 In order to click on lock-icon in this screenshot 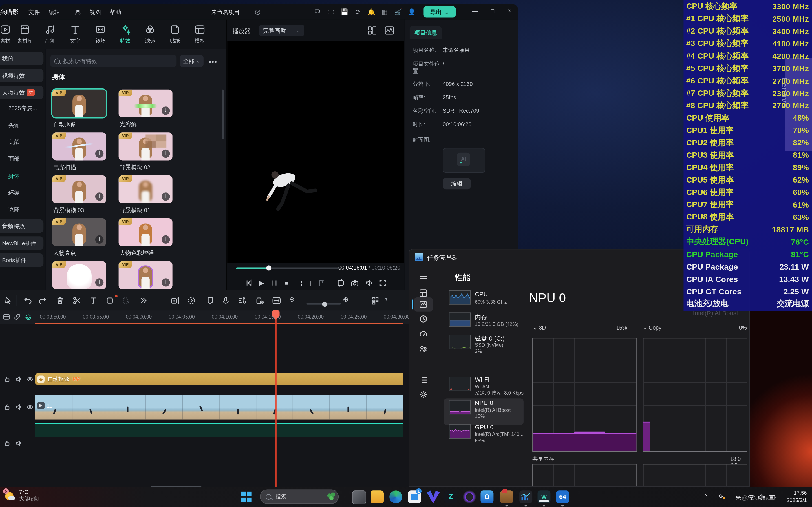, I will do `click(7, 443)`.